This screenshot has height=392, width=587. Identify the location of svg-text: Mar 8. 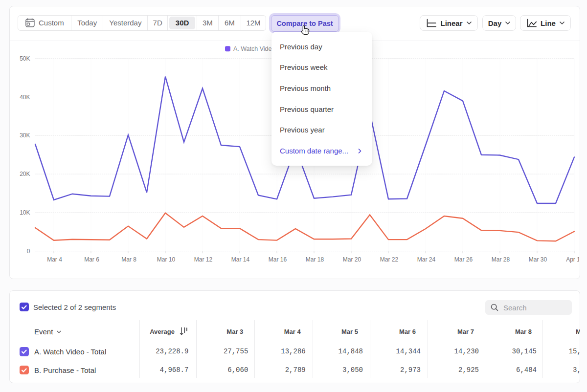
(129, 260).